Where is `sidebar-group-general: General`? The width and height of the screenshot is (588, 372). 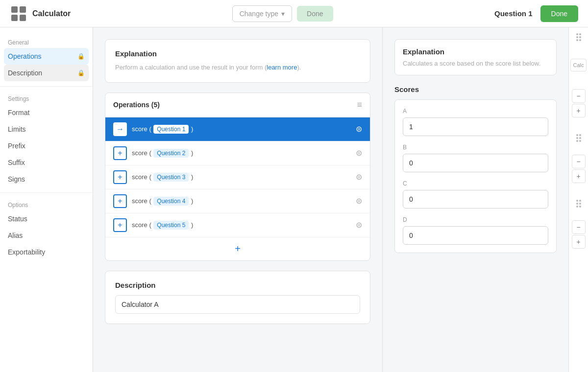
sidebar-group-general: General is located at coordinates (46, 42).